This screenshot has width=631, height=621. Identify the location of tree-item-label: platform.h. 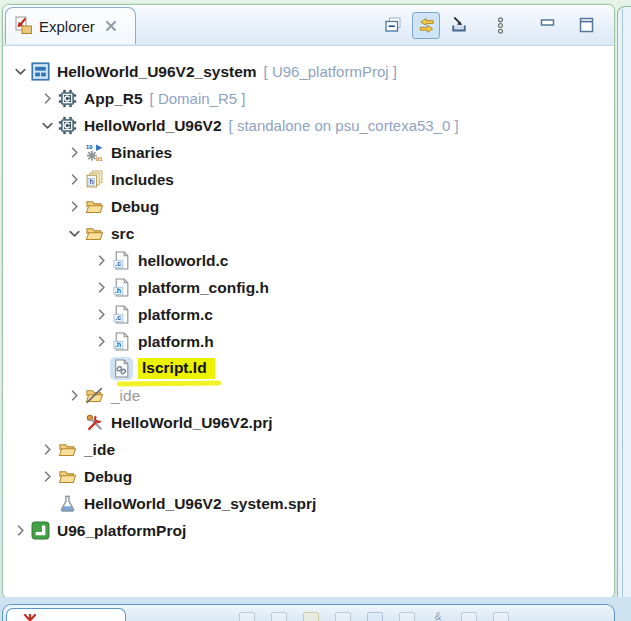
(176, 342).